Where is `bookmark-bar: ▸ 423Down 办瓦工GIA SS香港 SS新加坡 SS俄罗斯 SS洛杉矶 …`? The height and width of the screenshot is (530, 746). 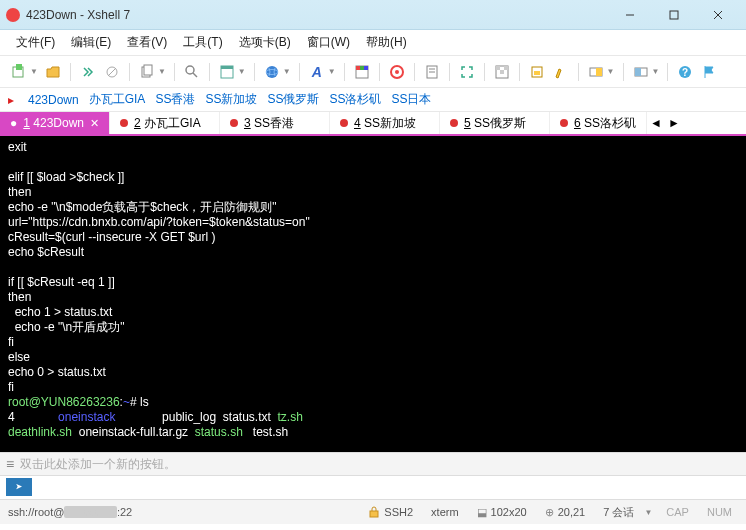
bookmark-bar: ▸ 423Down 办瓦工GIA SS香港 SS新加坡 SS俄罗斯 SS洛杉矶 … is located at coordinates (373, 100).